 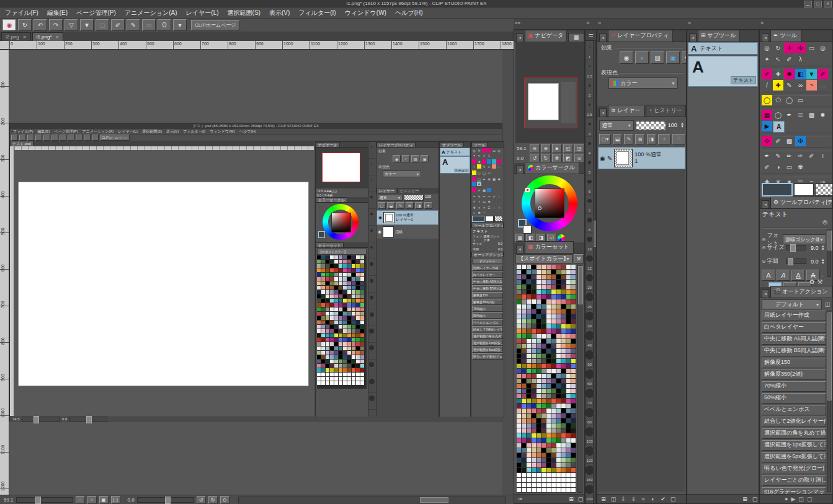 I want to click on tool-blend: ◑, so click(x=778, y=167).